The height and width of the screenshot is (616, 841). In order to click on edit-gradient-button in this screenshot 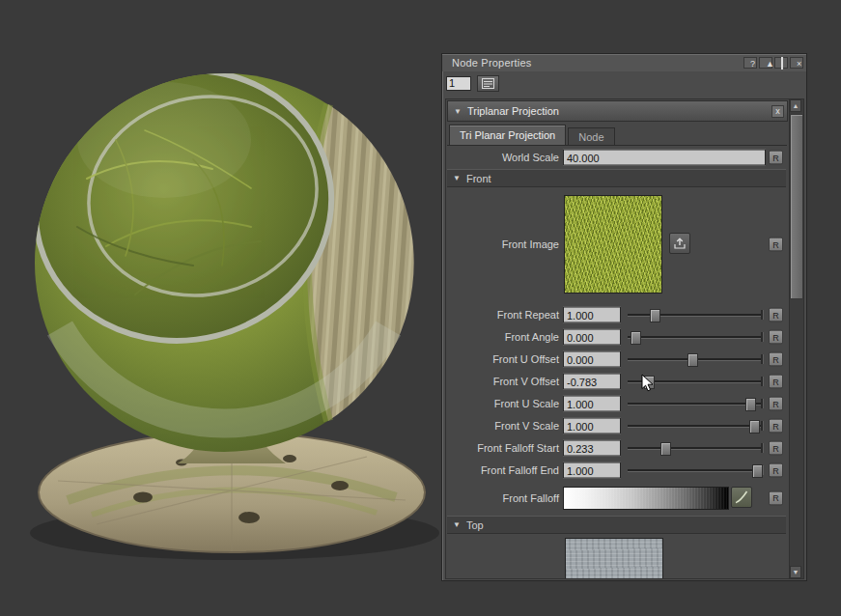, I will do `click(742, 497)`.